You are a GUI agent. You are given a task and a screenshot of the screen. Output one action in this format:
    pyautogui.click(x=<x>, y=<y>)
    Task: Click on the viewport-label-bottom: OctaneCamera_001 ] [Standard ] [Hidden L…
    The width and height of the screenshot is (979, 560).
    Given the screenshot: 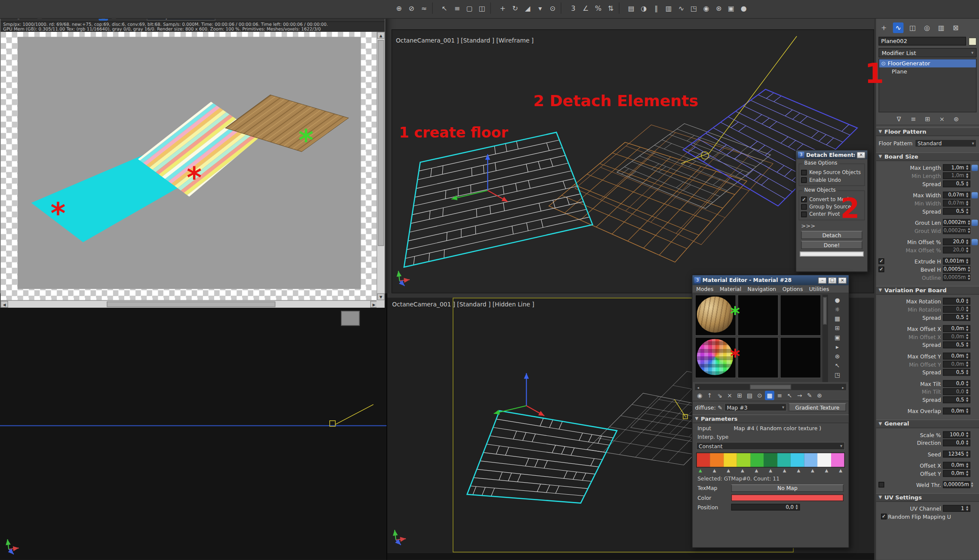 What is the action you would take?
    pyautogui.click(x=463, y=304)
    